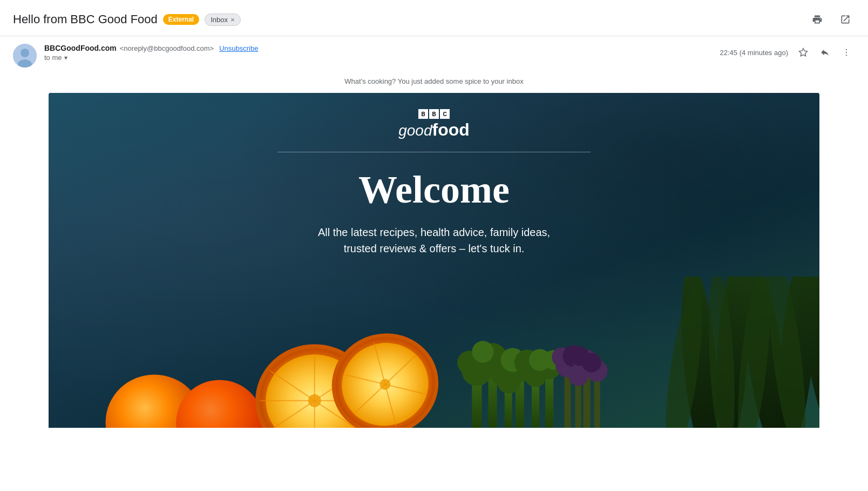 The image size is (868, 491). I want to click on inbox-badge: Inbox ×, so click(222, 19).